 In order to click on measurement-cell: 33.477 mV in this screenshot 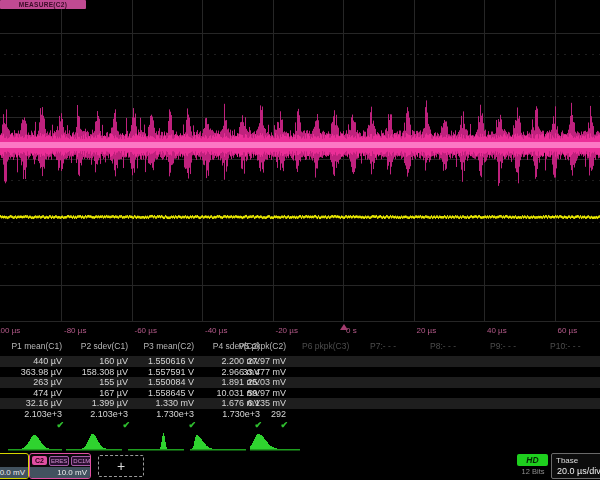, I will do `click(262, 372)`.